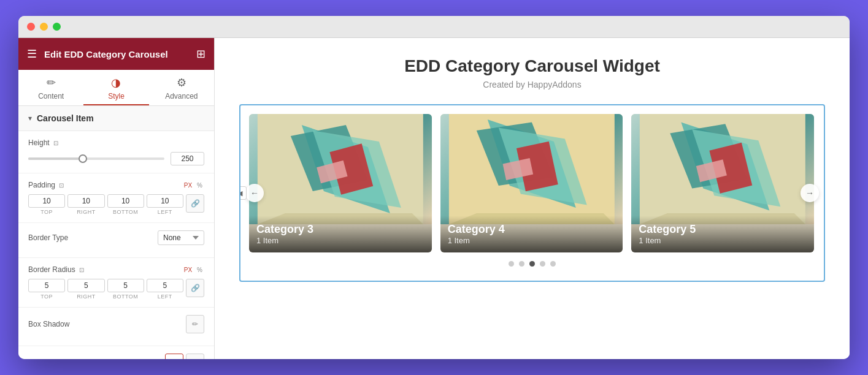 Image resolution: width=868 pixels, height=375 pixels. What do you see at coordinates (532, 66) in the screenshot?
I see `widget-title: EDD Category Carousel Widget` at bounding box center [532, 66].